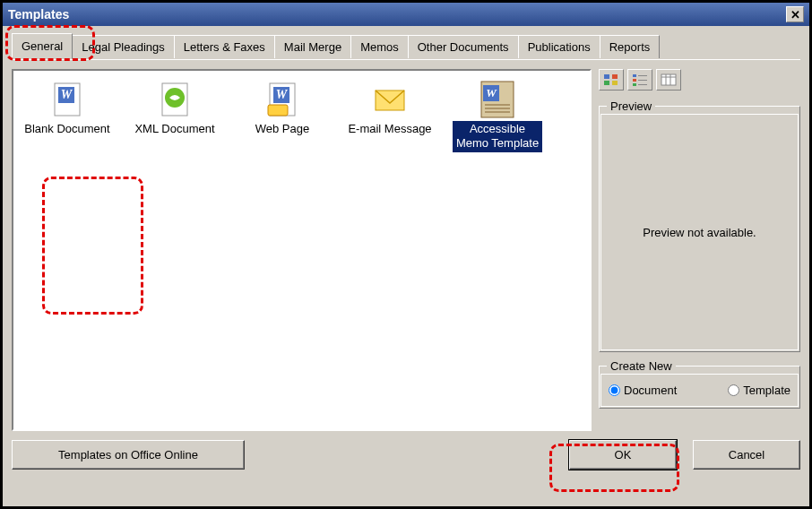 This screenshot has height=509, width=812. Describe the element at coordinates (669, 80) in the screenshot. I see `details-icon` at that location.